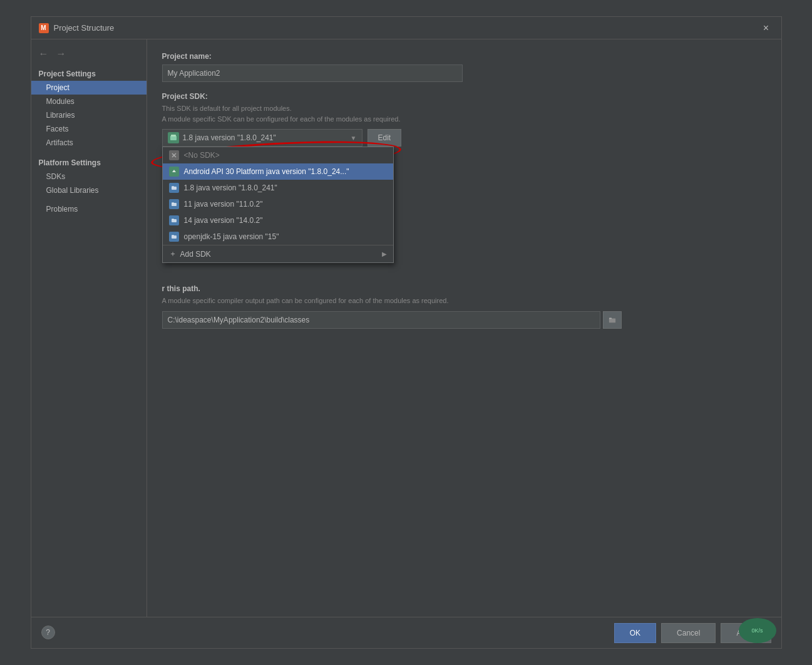 The image size is (812, 665). Describe the element at coordinates (224, 220) in the screenshot. I see `jdk14-label: 14 java version "14.0.2"` at that location.